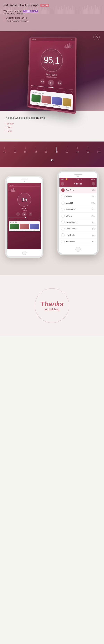  Describe the element at coordinates (93, 216) in the screenshot. I see `station-freq-4: 101.` at that location.